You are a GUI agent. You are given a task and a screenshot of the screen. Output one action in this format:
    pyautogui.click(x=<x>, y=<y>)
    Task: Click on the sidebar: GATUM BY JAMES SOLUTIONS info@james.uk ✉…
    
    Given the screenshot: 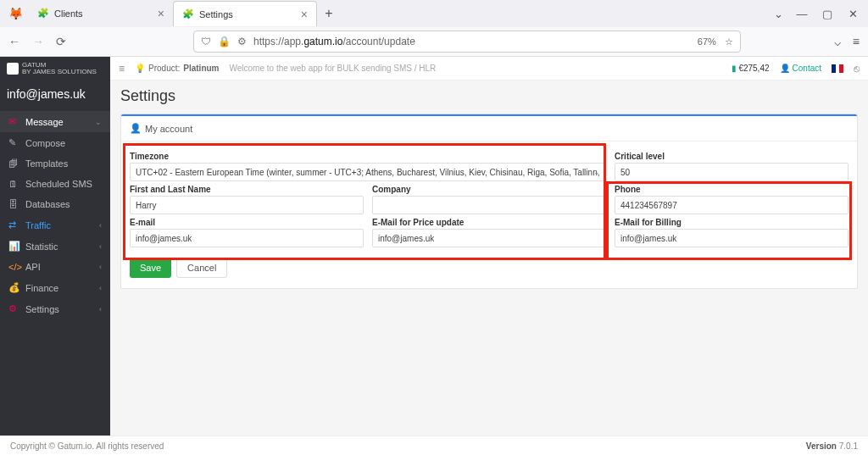 What is the action you would take?
    pyautogui.click(x=55, y=246)
    